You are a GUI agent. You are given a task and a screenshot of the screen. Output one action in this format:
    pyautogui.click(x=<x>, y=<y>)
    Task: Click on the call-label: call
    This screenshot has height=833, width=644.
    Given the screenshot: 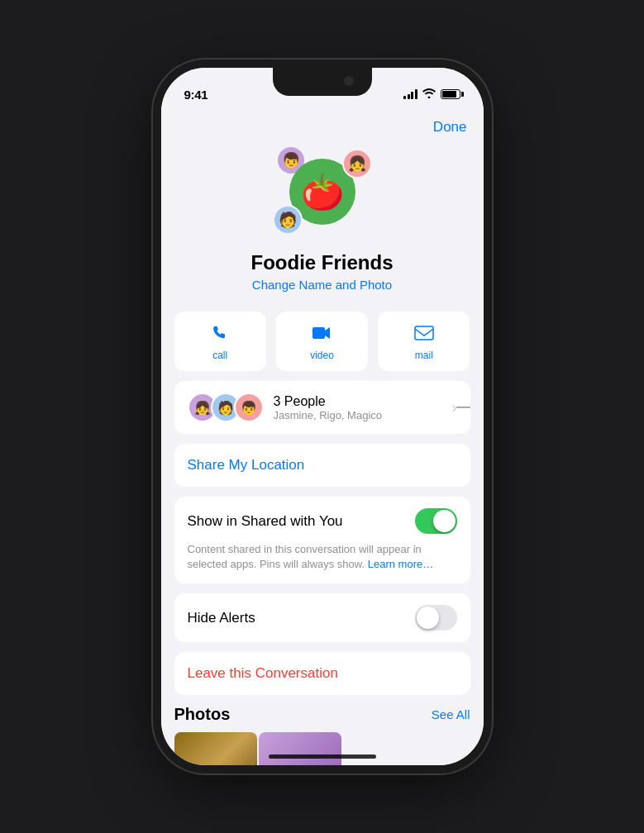 What is the action you would take?
    pyautogui.click(x=220, y=355)
    